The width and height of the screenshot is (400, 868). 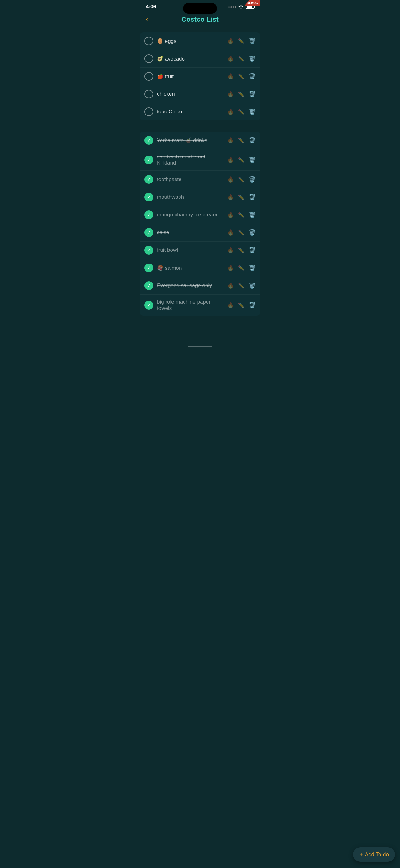 I want to click on list-item: ✓ fruit bowl 🔥 ✏️ 🗑️, so click(x=200, y=250).